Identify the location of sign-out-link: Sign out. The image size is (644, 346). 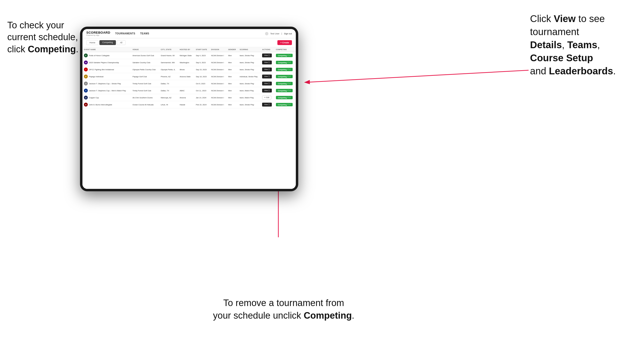
(288, 34).